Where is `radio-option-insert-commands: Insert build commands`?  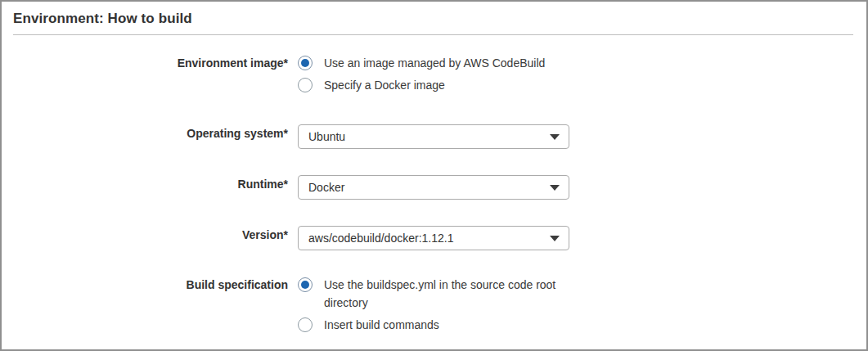
radio-option-insert-commands: Insert build commands is located at coordinates (438, 325).